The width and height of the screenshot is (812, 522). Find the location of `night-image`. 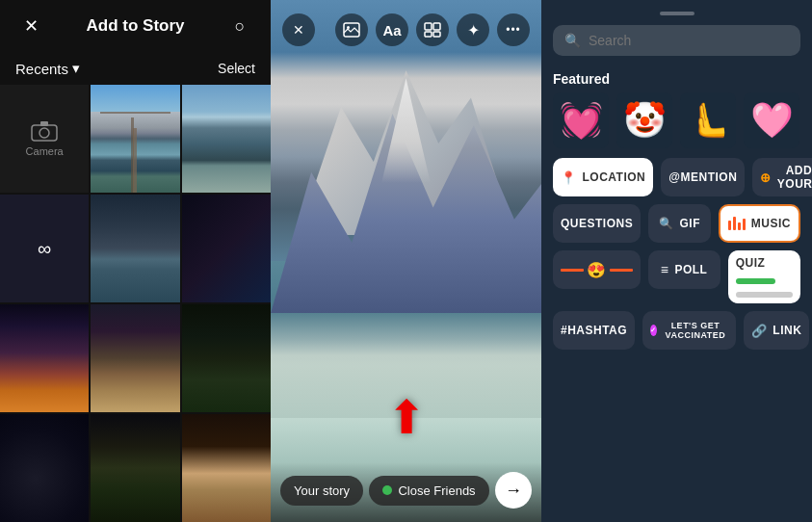

night-image is located at coordinates (44, 468).